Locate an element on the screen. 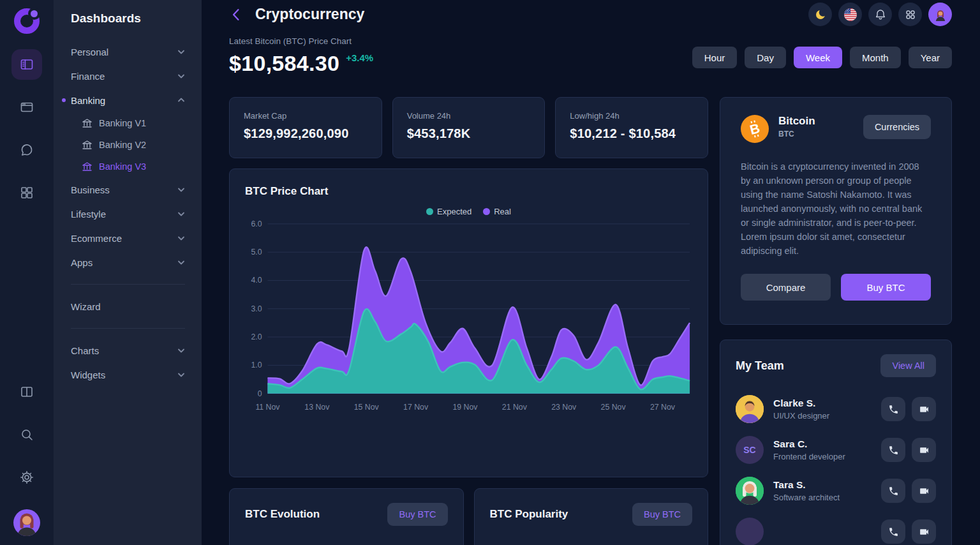 The height and width of the screenshot is (545, 980). sidebar-item-banking: Banking is located at coordinates (128, 100).